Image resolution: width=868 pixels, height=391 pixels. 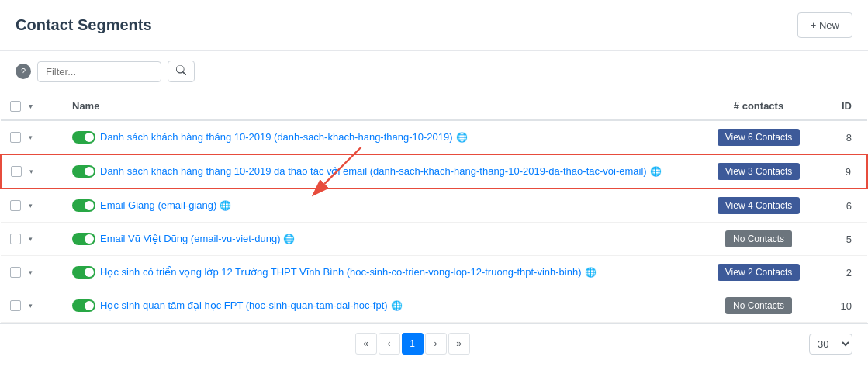 What do you see at coordinates (23, 71) in the screenshot?
I see `help-icon: ?` at bounding box center [23, 71].